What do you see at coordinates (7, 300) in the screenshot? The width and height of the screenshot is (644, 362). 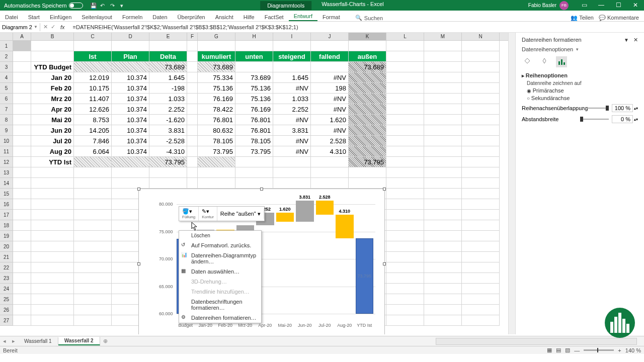 I see `row-header: 25` at bounding box center [7, 300].